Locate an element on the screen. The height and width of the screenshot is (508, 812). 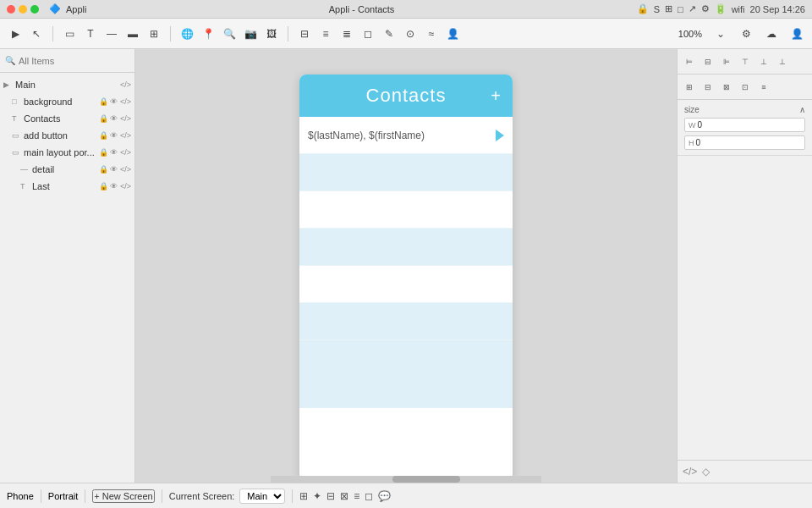
image-tool: 🖼 is located at coordinates (272, 34).